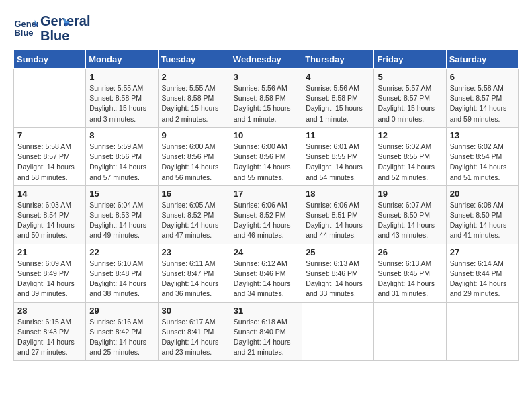 This screenshot has width=532, height=411. What do you see at coordinates (60, 25) in the screenshot?
I see `logo-bird-icon` at bounding box center [60, 25].